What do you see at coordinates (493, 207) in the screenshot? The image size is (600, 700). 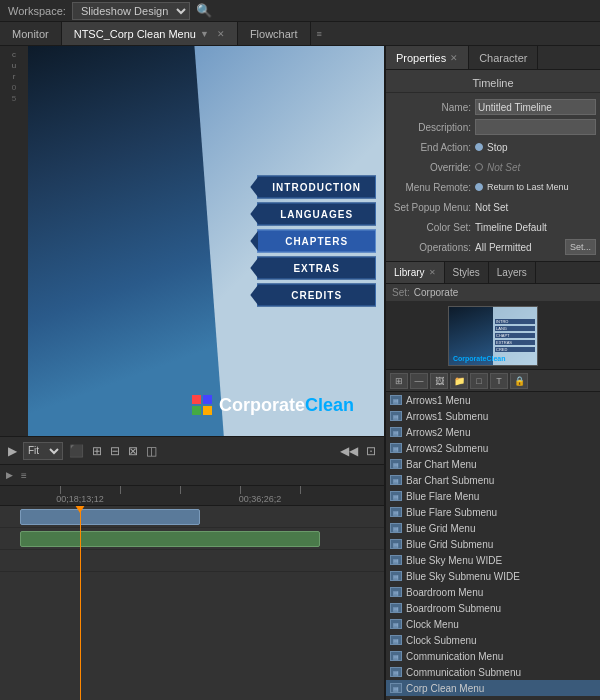 I see `prop-set-popup-row: Set Popup Menu: Not Set` at bounding box center [493, 207].